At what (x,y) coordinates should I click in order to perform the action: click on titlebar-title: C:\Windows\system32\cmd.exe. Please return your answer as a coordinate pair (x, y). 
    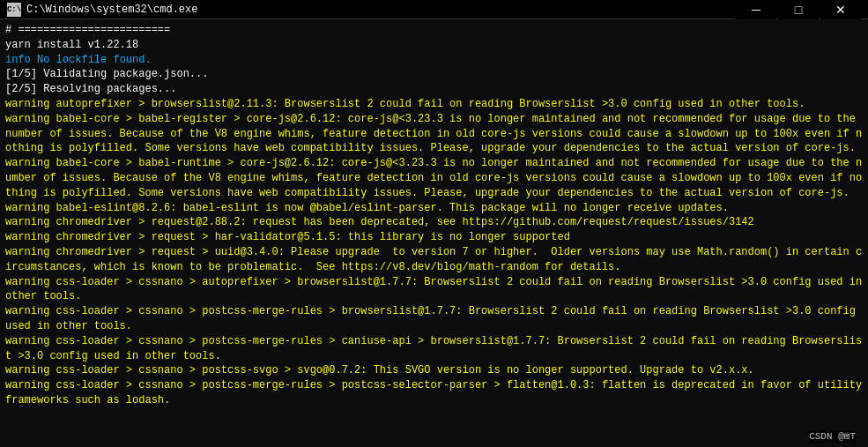
    Looking at the image, I should click on (381, 10).